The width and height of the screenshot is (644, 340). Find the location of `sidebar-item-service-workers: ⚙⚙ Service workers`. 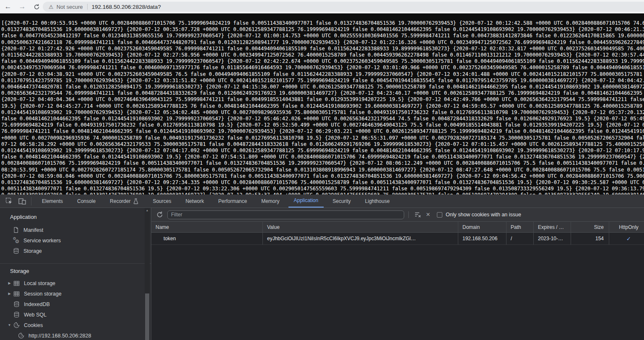

sidebar-item-service-workers: ⚙⚙ Service workers is located at coordinates (75, 241).